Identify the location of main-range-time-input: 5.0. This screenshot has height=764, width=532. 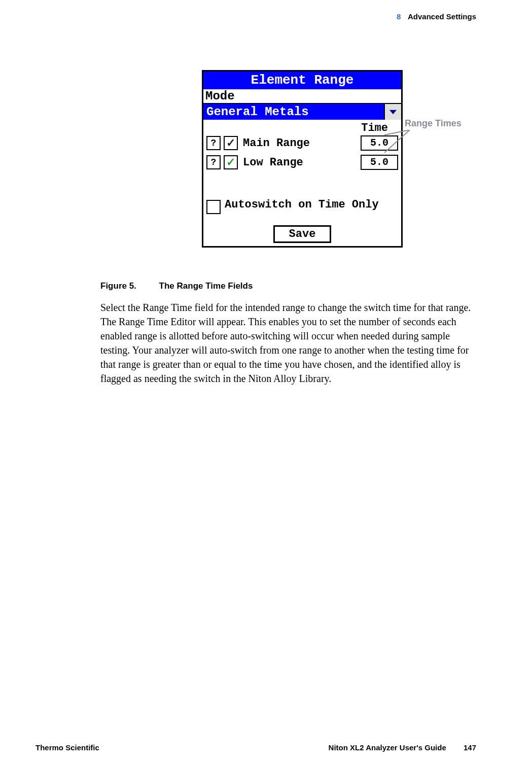
(379, 143).